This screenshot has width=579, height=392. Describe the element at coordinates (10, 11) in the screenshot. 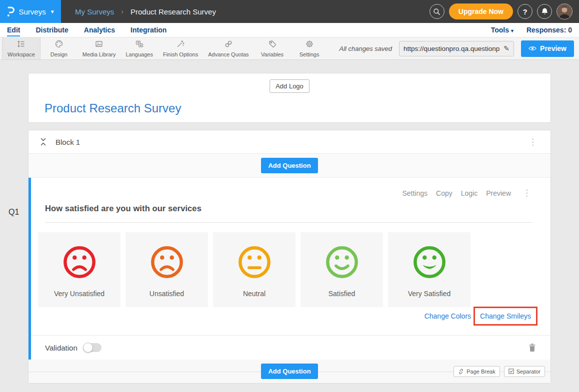

I see `questionpro-logo-icon` at that location.